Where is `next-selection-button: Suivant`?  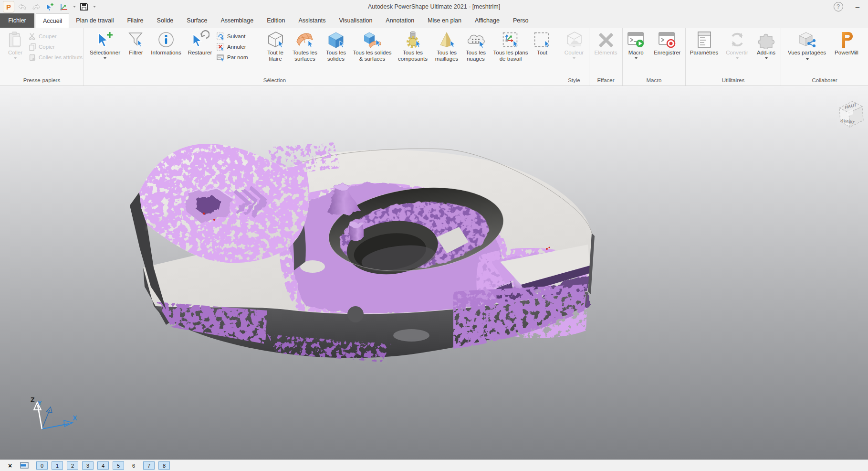 next-selection-button: Suivant is located at coordinates (240, 36).